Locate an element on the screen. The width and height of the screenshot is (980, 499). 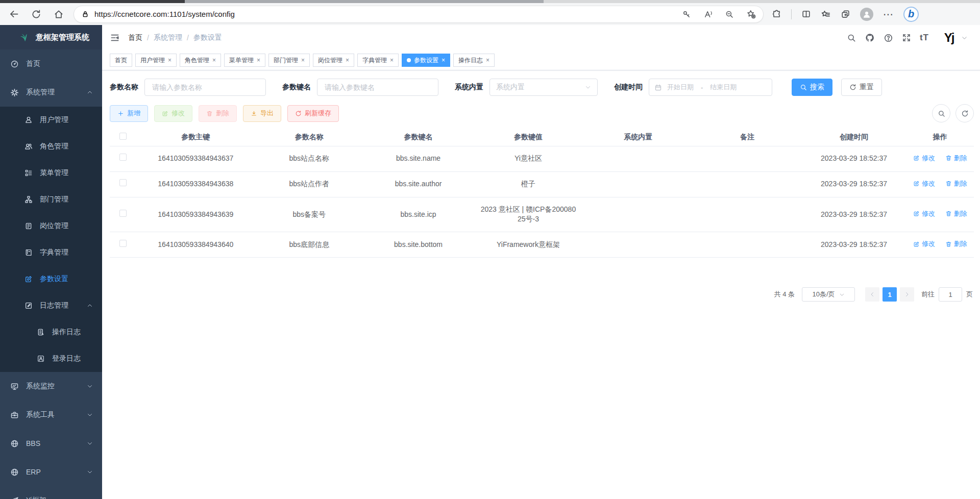
sidebar-item-departments: 部门管理 is located at coordinates (51, 199).